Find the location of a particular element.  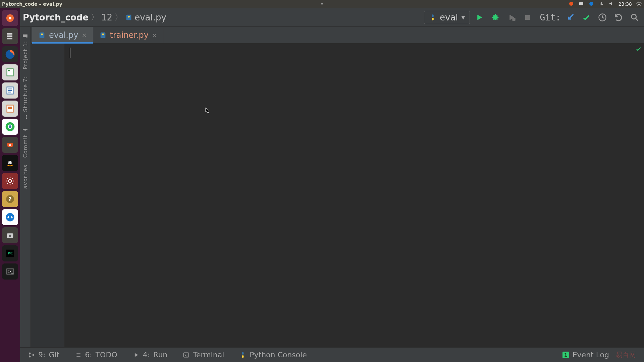

run-button is located at coordinates (479, 17).